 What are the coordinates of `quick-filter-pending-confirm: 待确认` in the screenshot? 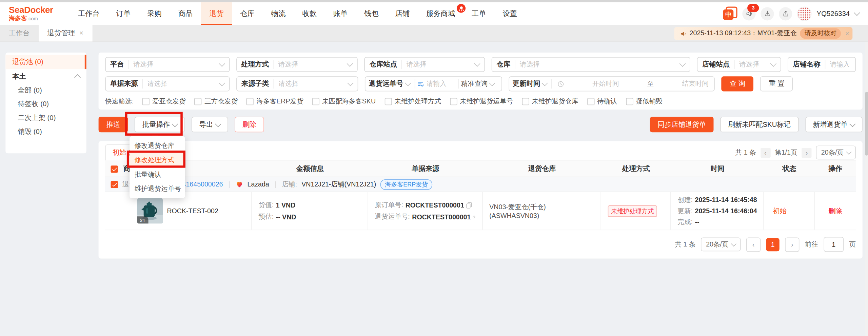 It's located at (602, 102).